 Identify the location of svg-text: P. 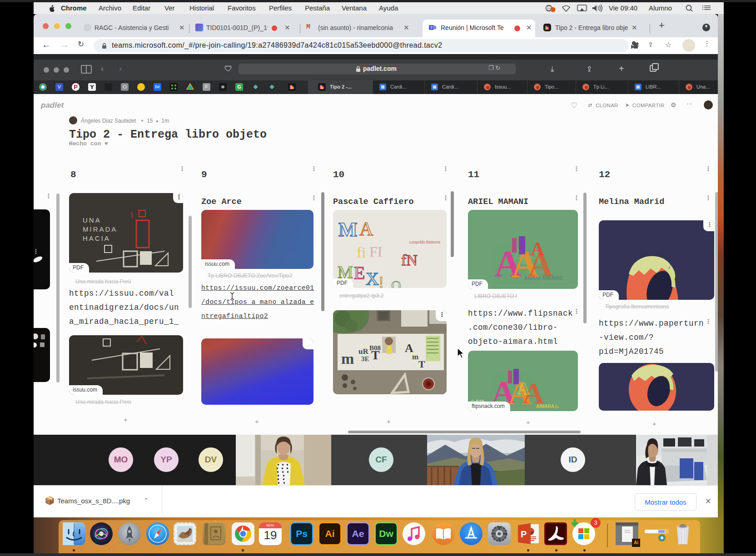
(523, 534).